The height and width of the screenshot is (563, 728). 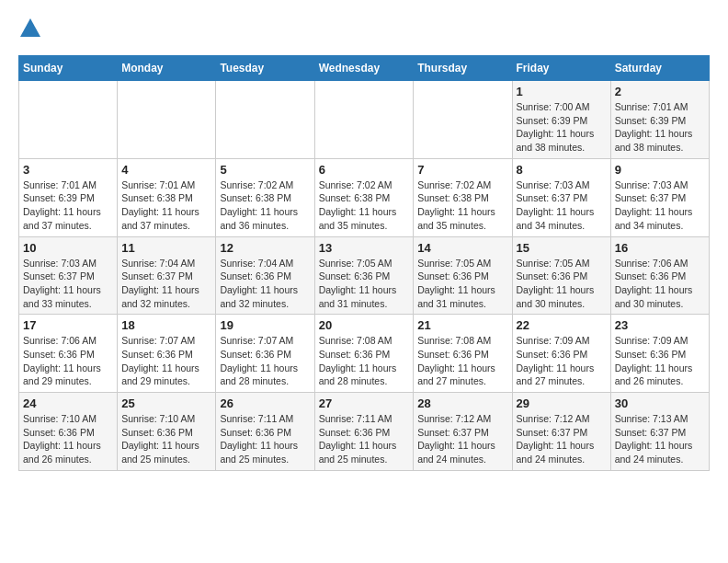 What do you see at coordinates (660, 432) in the screenshot?
I see `calendar-cell: 30Sunrise: 7:13 AM Sunset: 6:37 PM Dayli…` at bounding box center [660, 432].